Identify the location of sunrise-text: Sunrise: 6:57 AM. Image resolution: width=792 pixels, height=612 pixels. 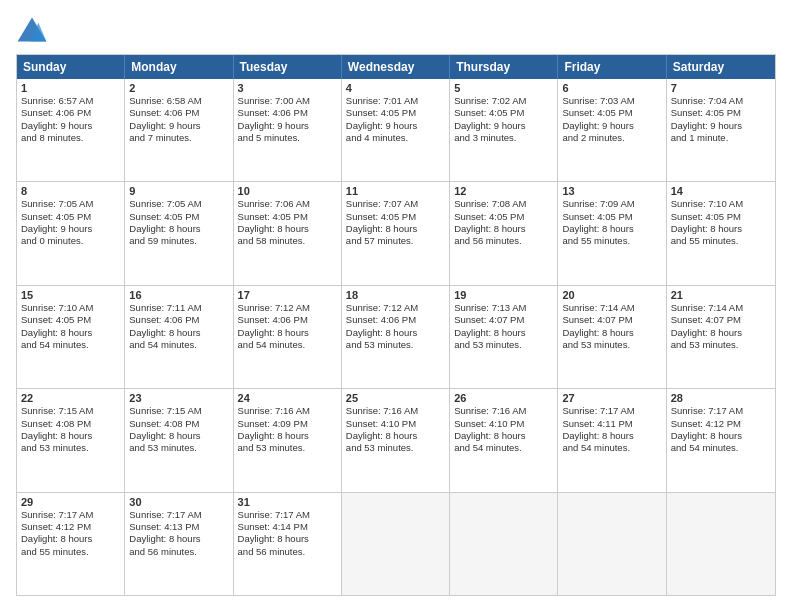
(70, 101).